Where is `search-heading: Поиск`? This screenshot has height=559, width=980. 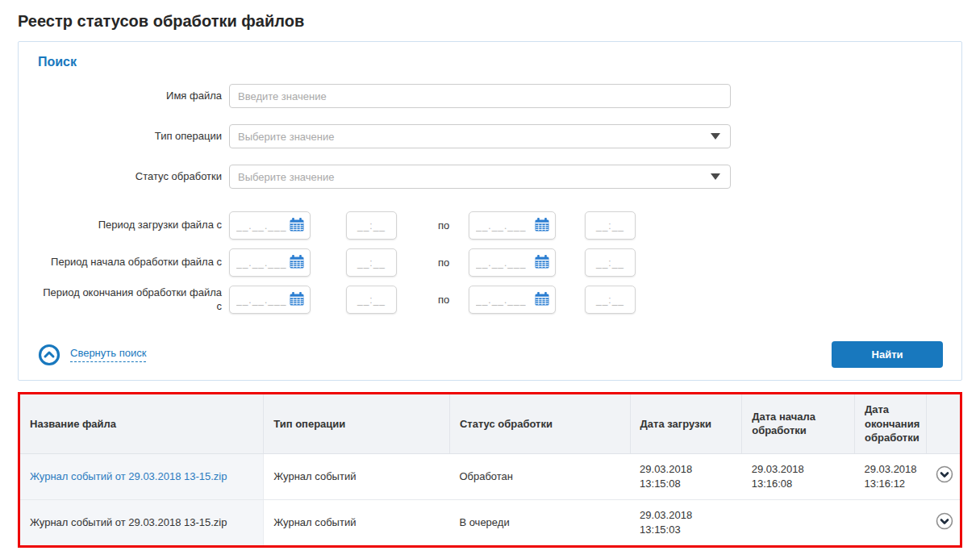
search-heading: Поиск is located at coordinates (490, 62).